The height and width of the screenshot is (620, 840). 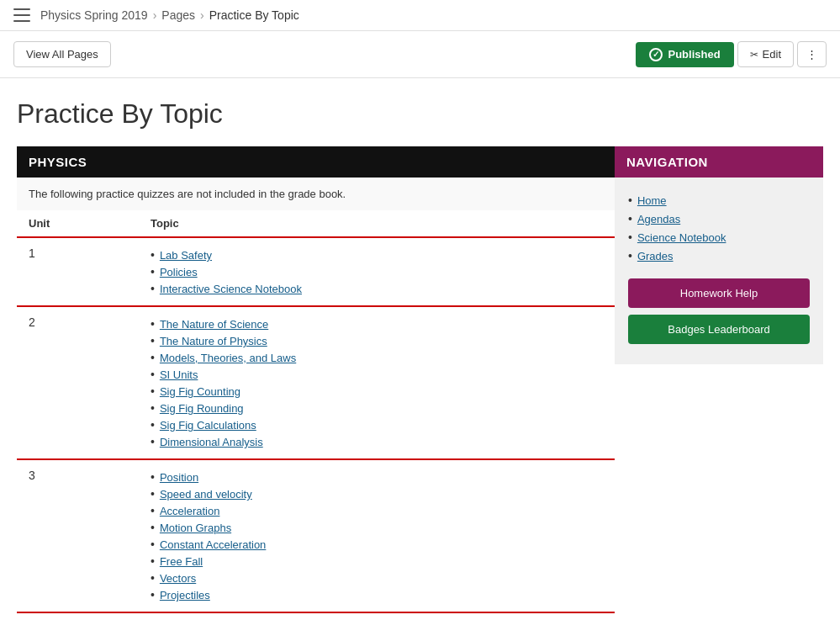 What do you see at coordinates (656, 256) in the screenshot?
I see `nav-link: Grades` at bounding box center [656, 256].